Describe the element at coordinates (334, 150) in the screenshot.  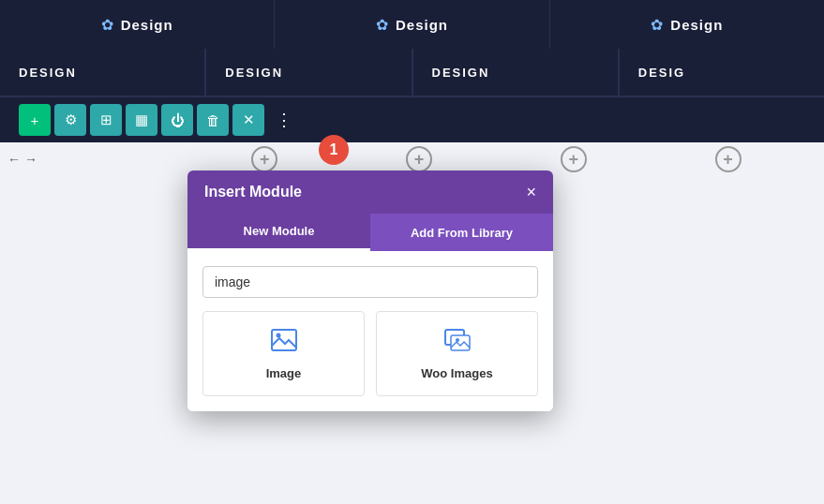
I see `step-badge-1-number: 1` at that location.